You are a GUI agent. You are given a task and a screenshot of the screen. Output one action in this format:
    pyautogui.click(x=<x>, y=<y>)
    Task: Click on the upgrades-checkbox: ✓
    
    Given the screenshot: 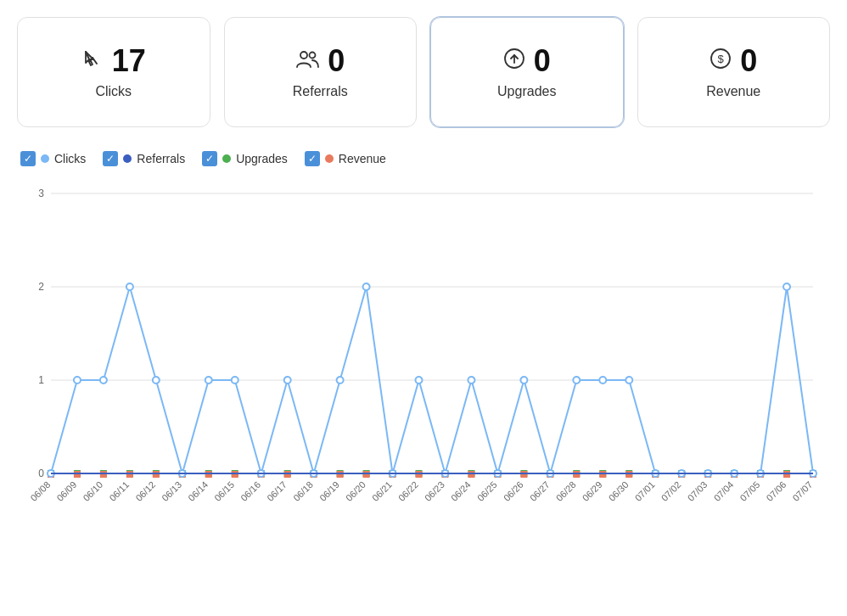 What is the action you would take?
    pyautogui.click(x=210, y=159)
    